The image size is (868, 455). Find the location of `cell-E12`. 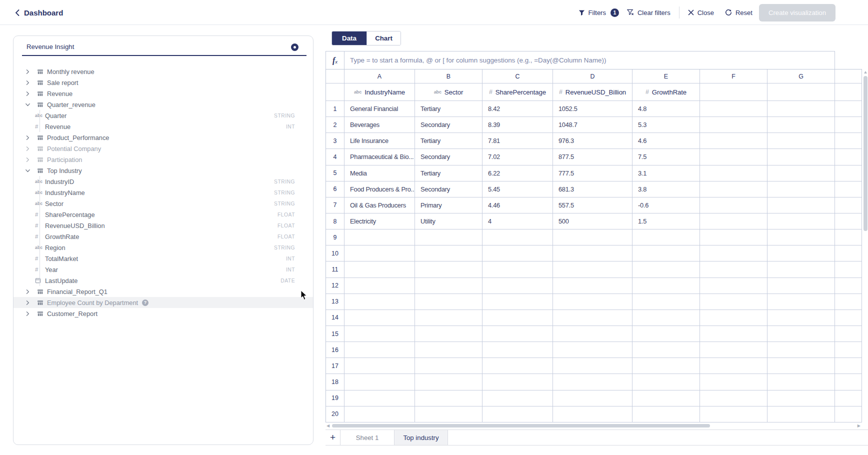

cell-E12 is located at coordinates (666, 286).